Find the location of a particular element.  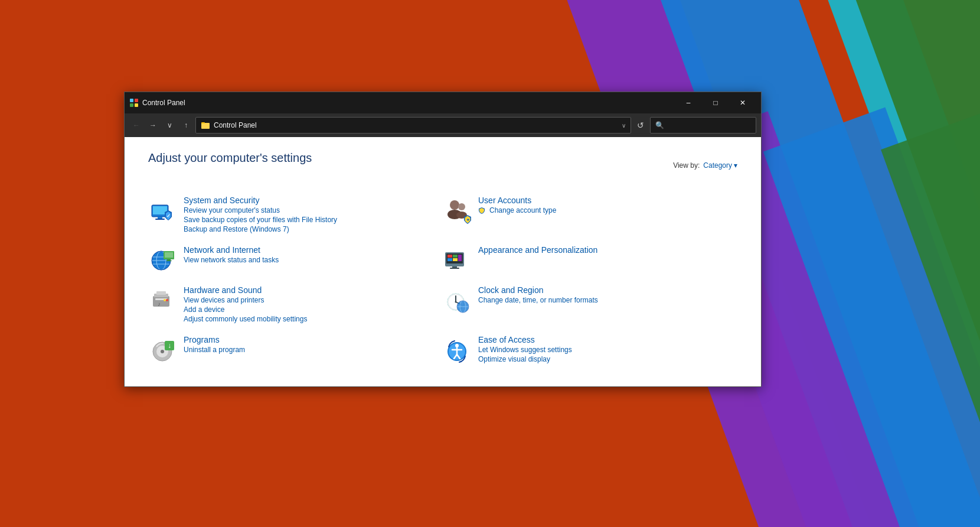

ease-of-access-text: Ease of Access Let Windows suggest setti… is located at coordinates (525, 349).